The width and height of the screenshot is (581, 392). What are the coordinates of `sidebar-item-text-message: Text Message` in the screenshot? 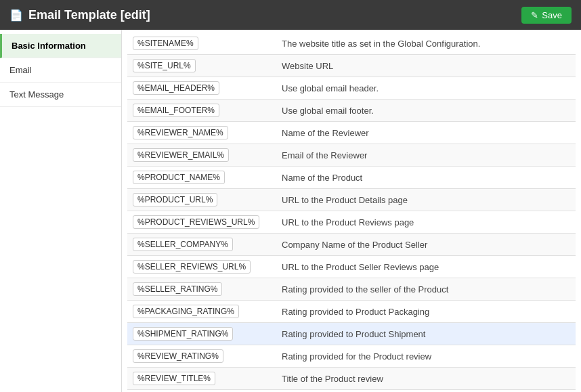 It's located at (61, 95).